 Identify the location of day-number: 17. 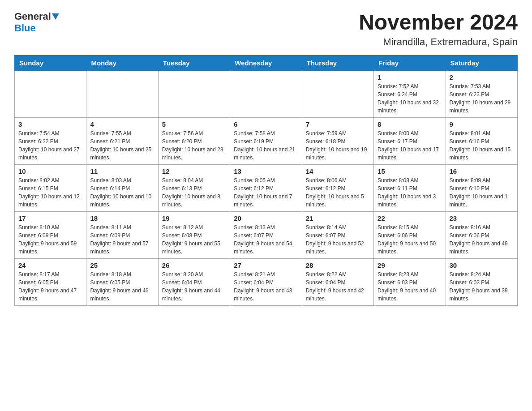
(50, 218).